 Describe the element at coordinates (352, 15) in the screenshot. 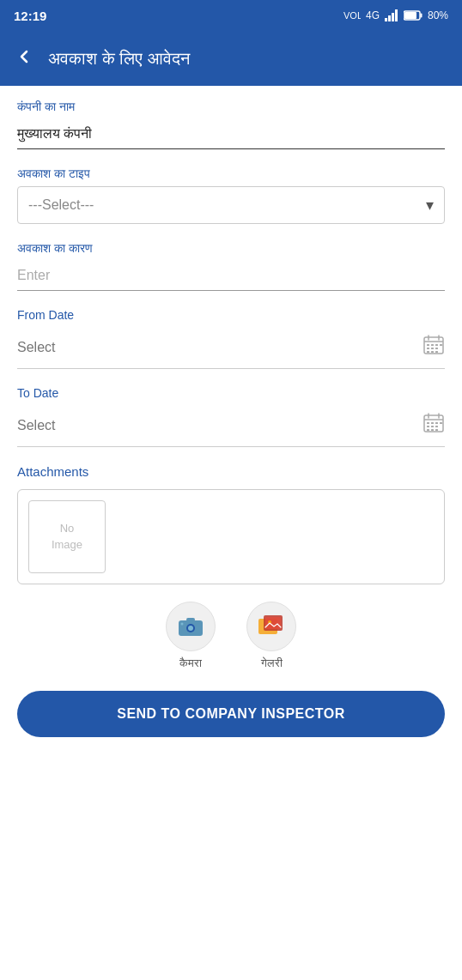

I see `network-icon: VOL LTE` at that location.